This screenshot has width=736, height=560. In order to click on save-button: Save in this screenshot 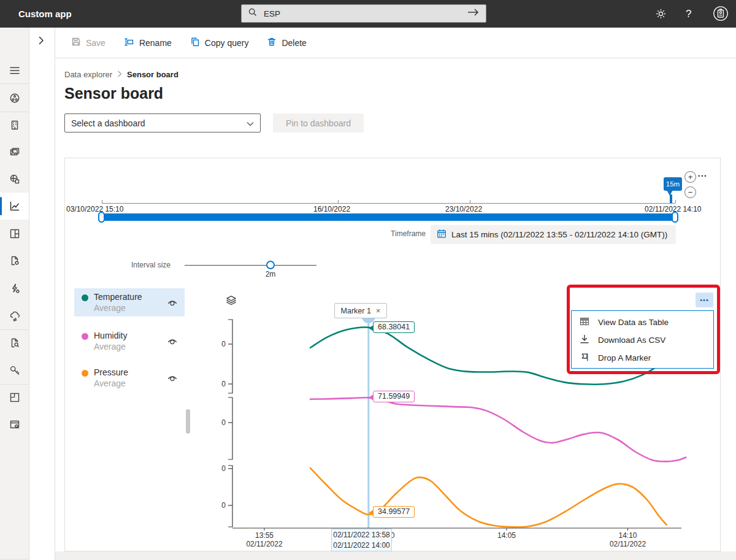, I will do `click(88, 43)`.